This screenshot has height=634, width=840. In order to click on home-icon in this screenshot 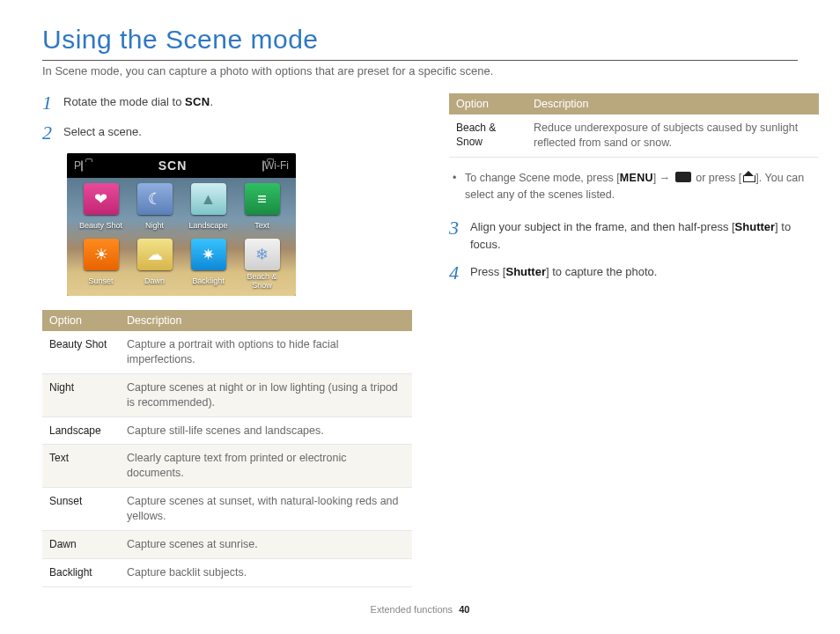, I will do `click(748, 177)`.